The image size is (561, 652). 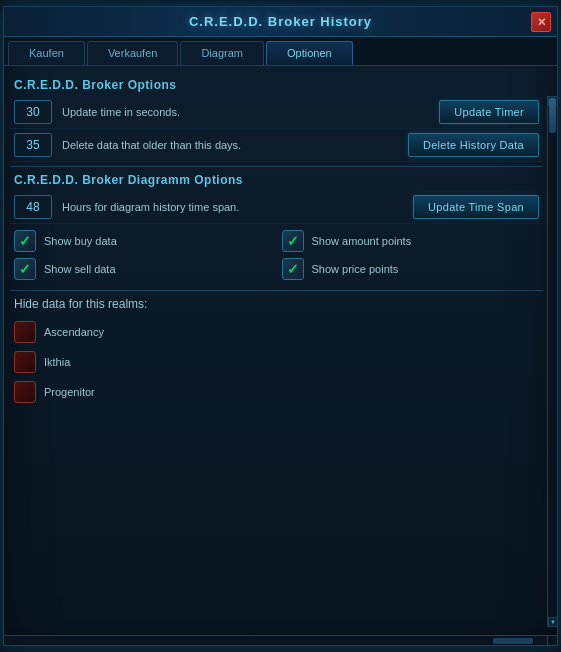 What do you see at coordinates (474, 145) in the screenshot?
I see `delete-history-button: Delete History Data` at bounding box center [474, 145].